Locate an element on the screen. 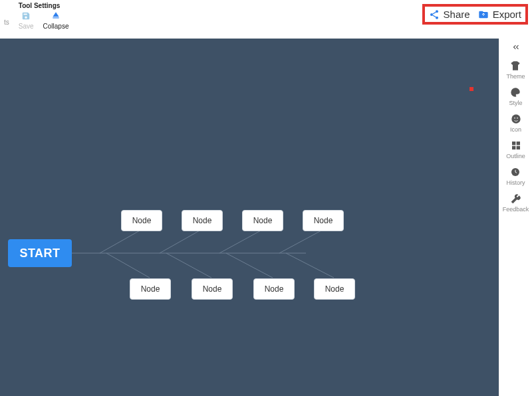 This screenshot has height=396, width=532. sidebar-label-history: History is located at coordinates (515, 183).